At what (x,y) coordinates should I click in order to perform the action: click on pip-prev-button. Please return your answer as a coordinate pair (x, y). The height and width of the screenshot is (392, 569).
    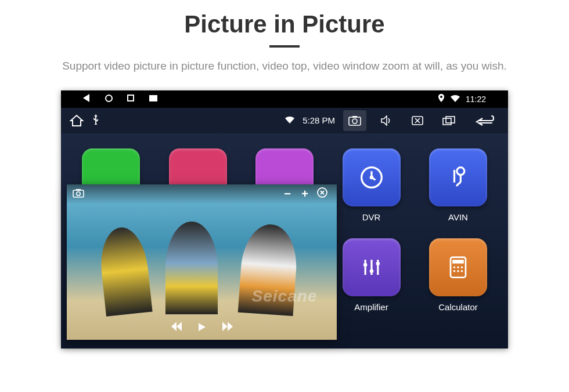
    Looking at the image, I should click on (175, 328).